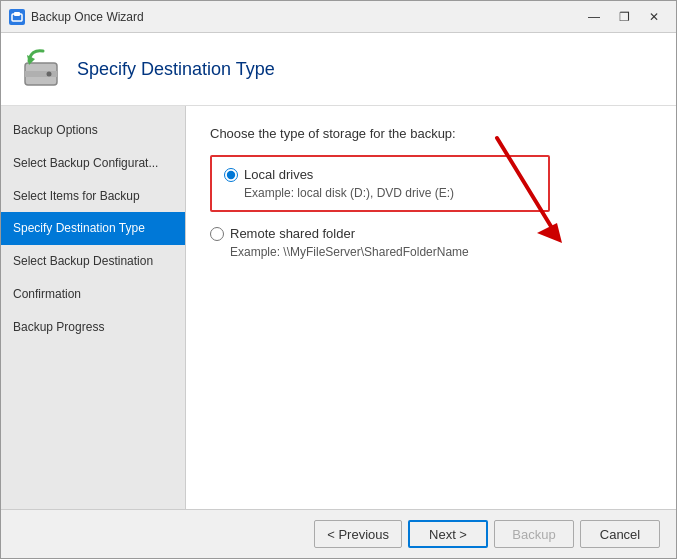 The height and width of the screenshot is (559, 677). What do you see at coordinates (620, 534) in the screenshot?
I see `cancel-button: Cancel` at bounding box center [620, 534].